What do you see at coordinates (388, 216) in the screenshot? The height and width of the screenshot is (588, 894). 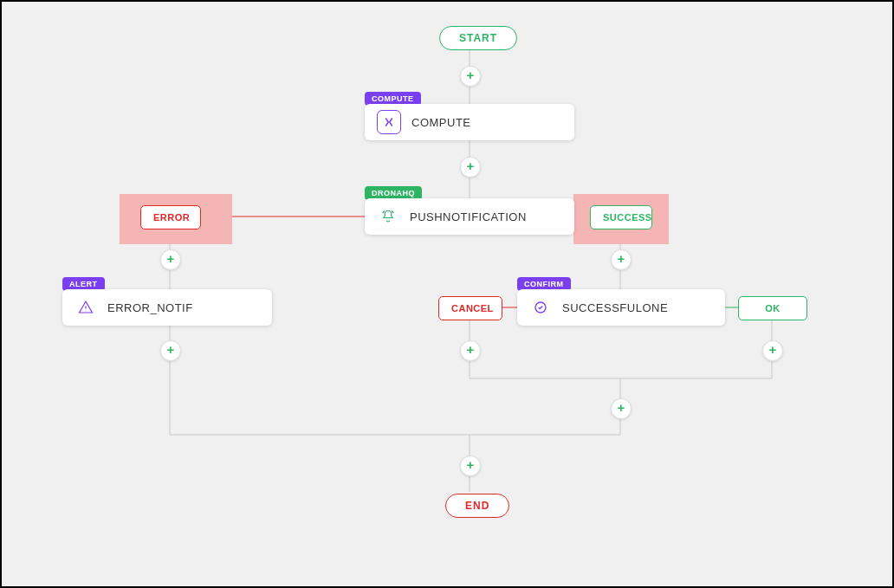 I see `bell-icon` at bounding box center [388, 216].